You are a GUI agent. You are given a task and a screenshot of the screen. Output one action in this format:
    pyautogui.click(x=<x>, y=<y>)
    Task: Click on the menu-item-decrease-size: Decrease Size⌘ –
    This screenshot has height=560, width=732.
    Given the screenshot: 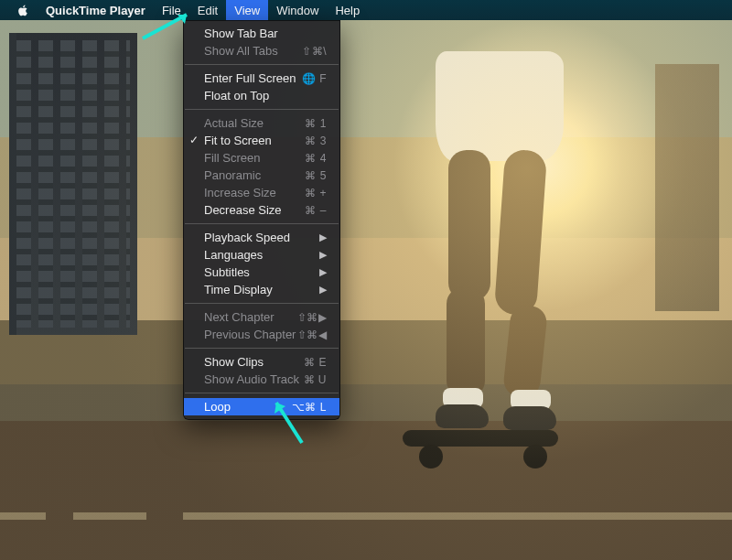 What is the action you would take?
    pyautogui.click(x=262, y=210)
    